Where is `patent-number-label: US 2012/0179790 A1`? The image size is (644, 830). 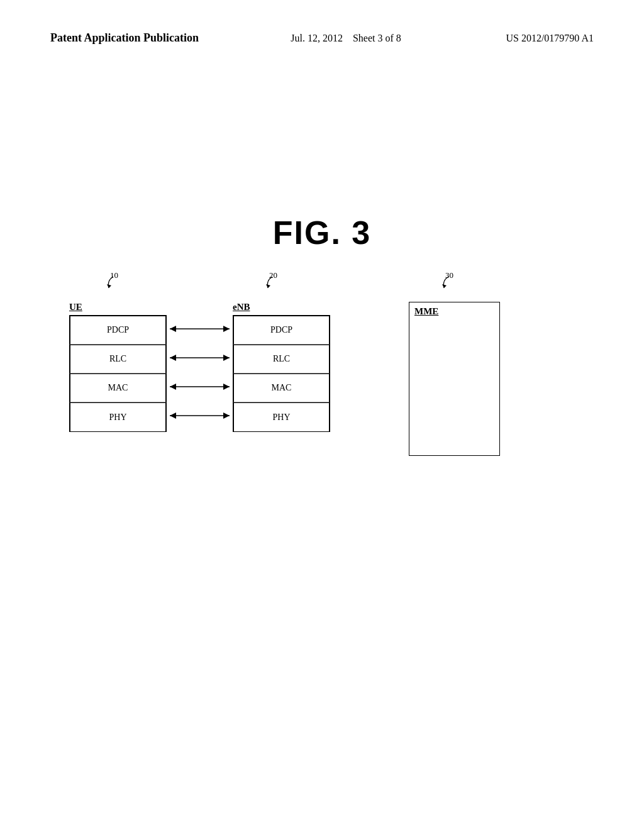 patent-number-label: US 2012/0179790 A1 is located at coordinates (550, 38).